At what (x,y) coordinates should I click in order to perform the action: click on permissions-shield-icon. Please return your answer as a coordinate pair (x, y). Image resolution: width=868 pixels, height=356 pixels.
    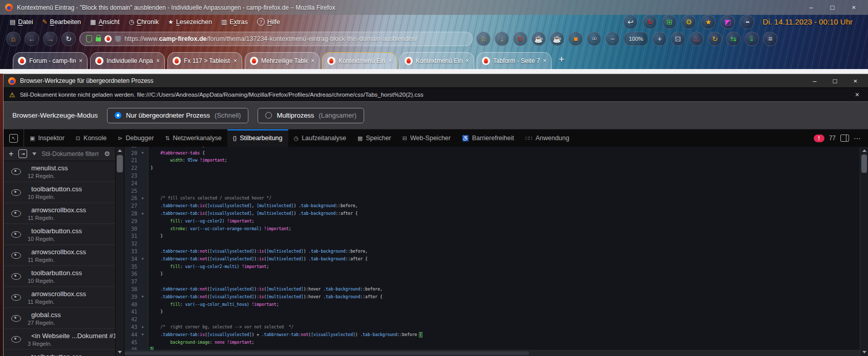
    Looking at the image, I should click on (118, 39).